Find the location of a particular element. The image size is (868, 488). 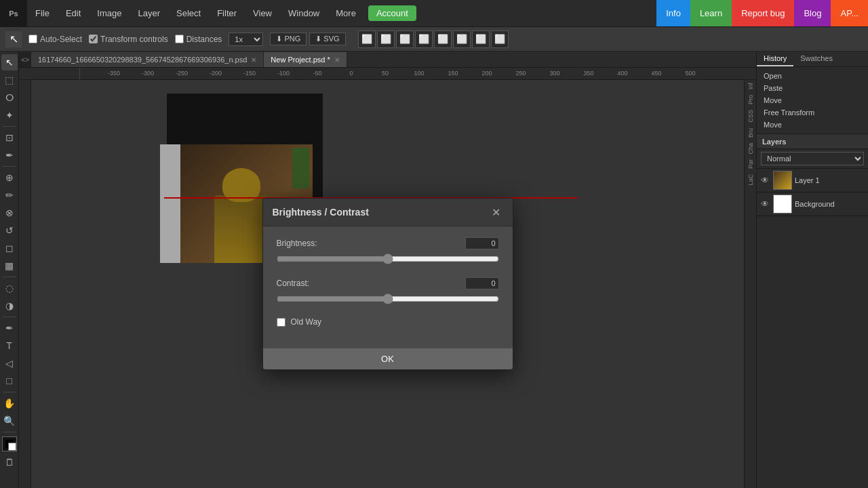

select-tool: ⬚ is located at coordinates (9, 80).